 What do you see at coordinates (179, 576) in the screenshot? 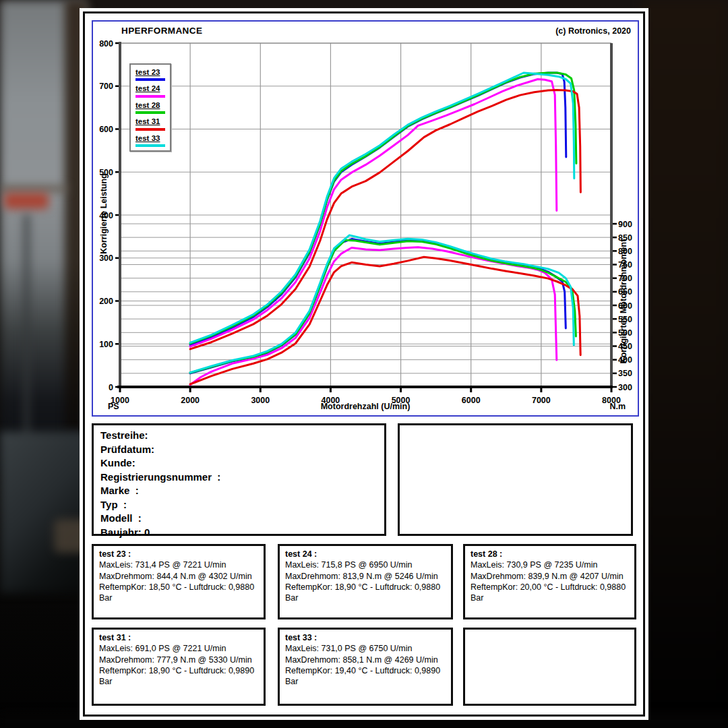
I see `test-box-line: MaxDrehmom: 844,4 N.m @ 4302 U/min` at bounding box center [179, 576].